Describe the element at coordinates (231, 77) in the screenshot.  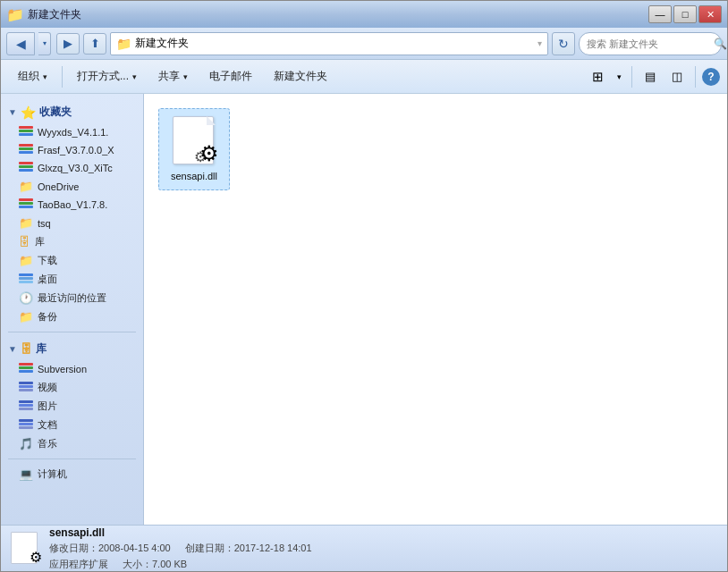
I see `email-button: 电子邮件` at that location.